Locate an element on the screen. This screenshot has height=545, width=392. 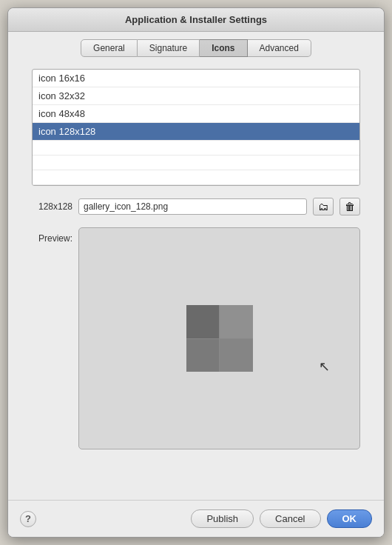
list-item: icon 32x32 is located at coordinates (196, 96).